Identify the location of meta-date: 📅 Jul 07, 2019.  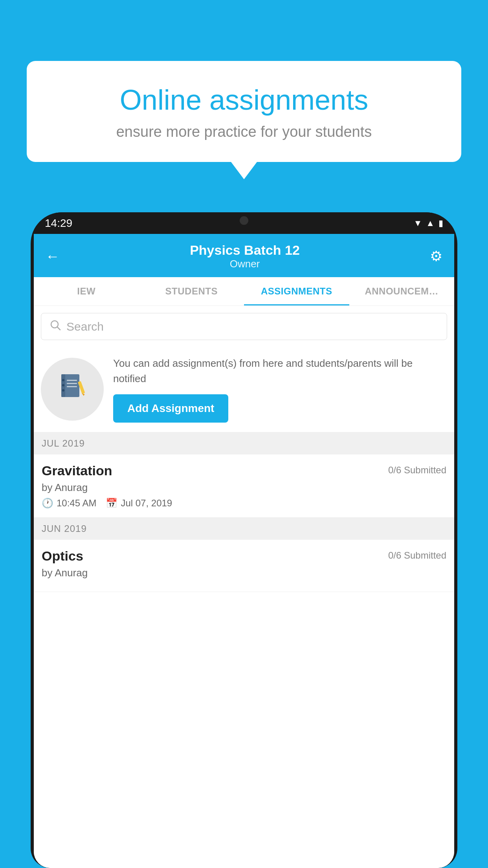
(139, 503).